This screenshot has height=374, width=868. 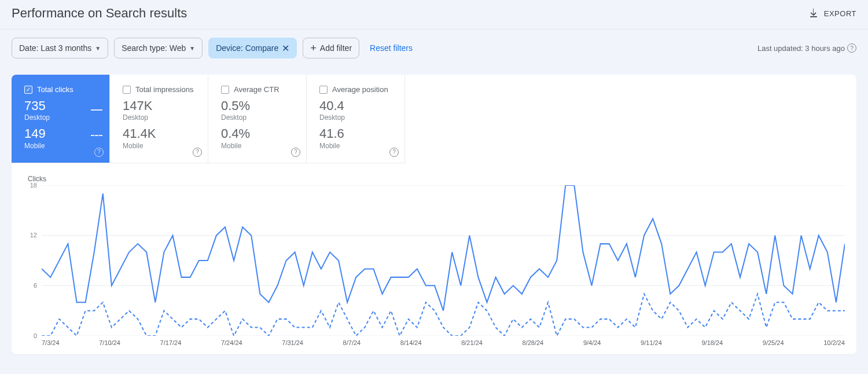 What do you see at coordinates (286, 49) in the screenshot?
I see `close-icon: ✕` at bounding box center [286, 49].